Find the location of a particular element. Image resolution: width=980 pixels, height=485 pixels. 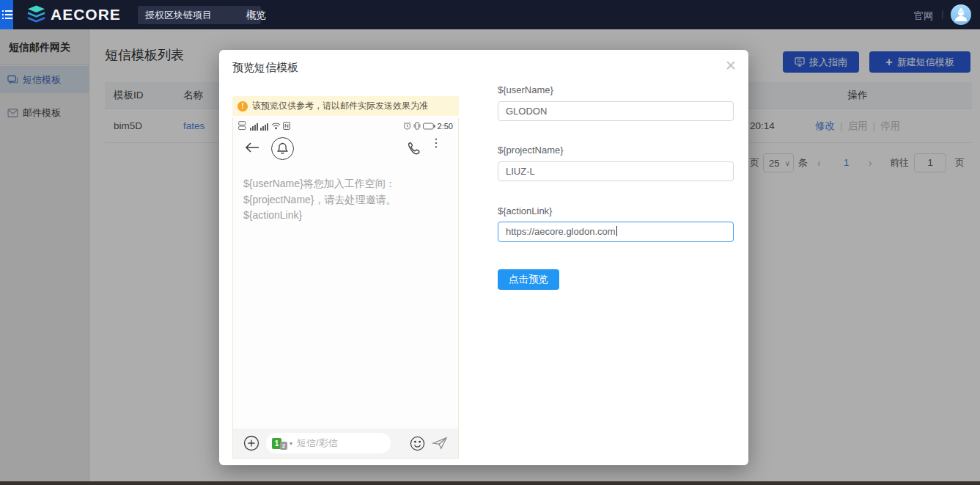

nav-overview: 概览 is located at coordinates (257, 15).